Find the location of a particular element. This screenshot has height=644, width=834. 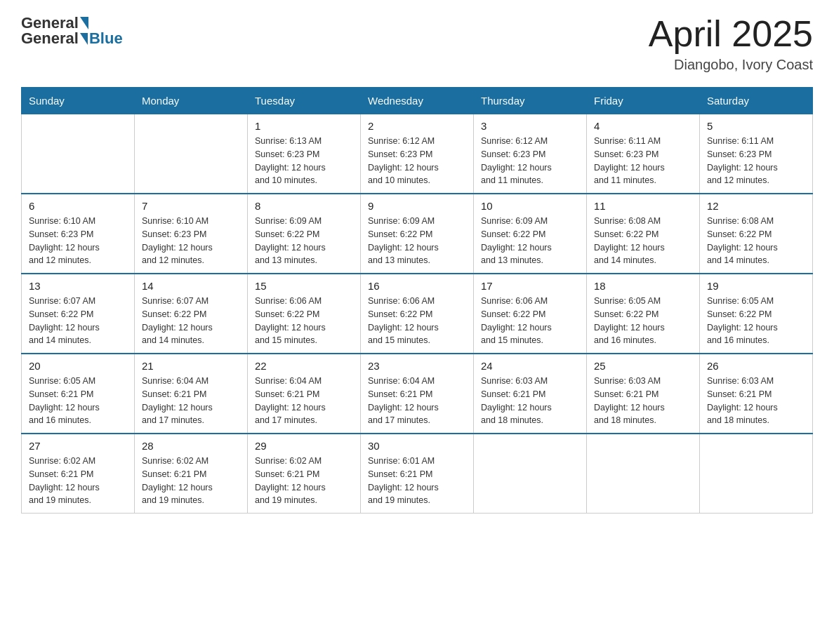

col-header-saturday: Saturday is located at coordinates (757, 101).